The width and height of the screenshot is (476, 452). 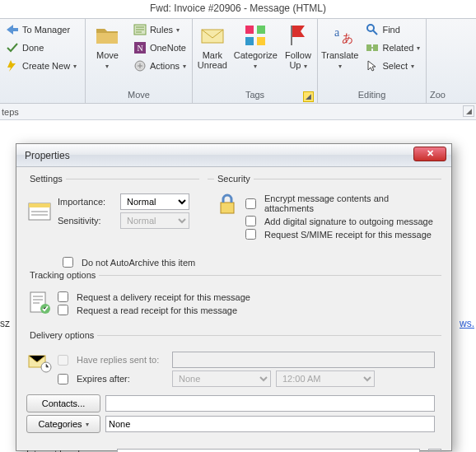 What do you see at coordinates (43, 48) in the screenshot?
I see `quick-done: Done` at bounding box center [43, 48].